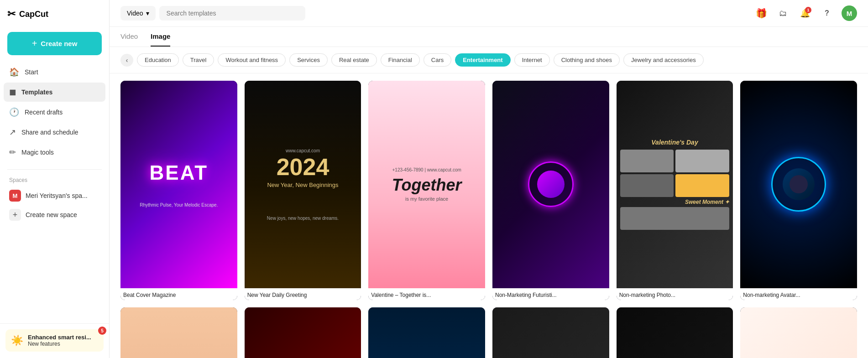 The height and width of the screenshot is (358, 868). Describe the element at coordinates (55, 92) in the screenshot. I see `sidebar-item-templates: ◼ Templates` at that location.